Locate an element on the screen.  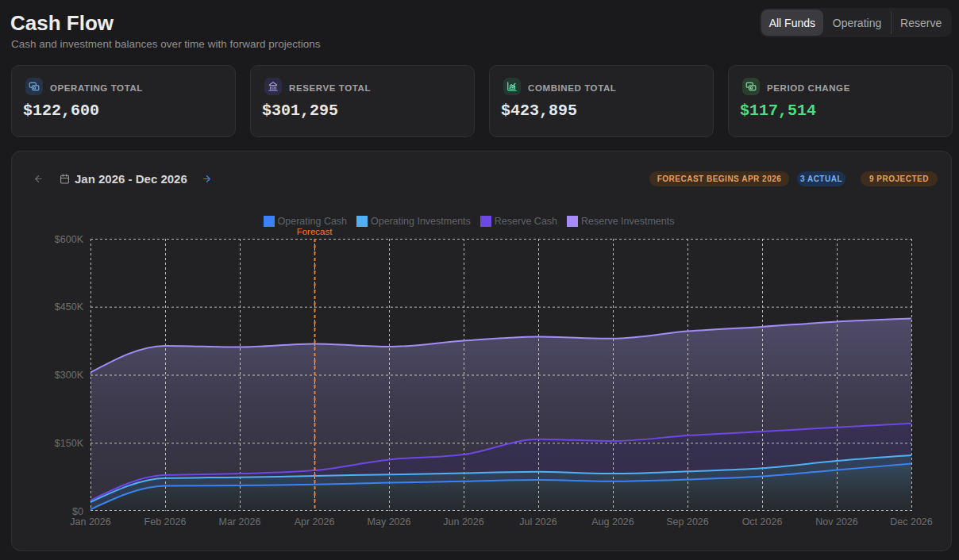
svg-text: Sep 2026 is located at coordinates (687, 522).